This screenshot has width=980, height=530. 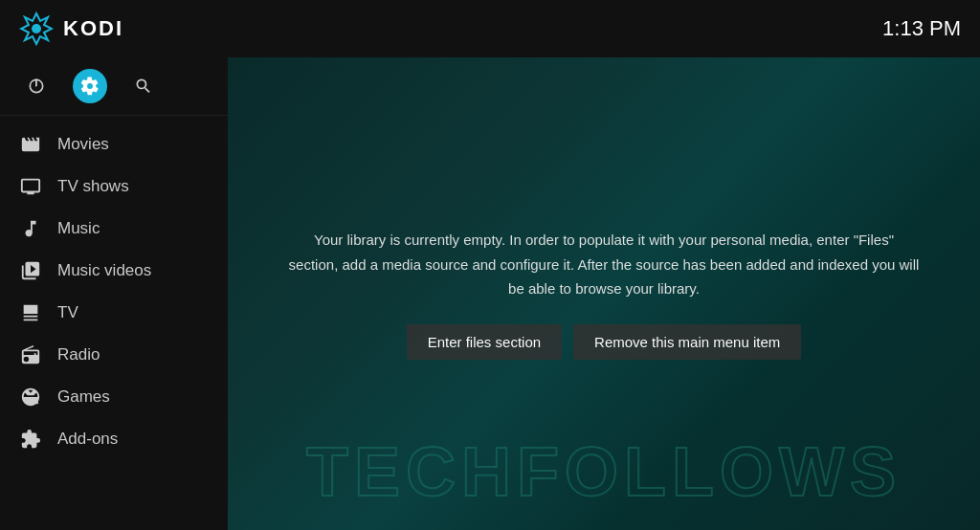 I want to click on search-button, so click(x=144, y=86).